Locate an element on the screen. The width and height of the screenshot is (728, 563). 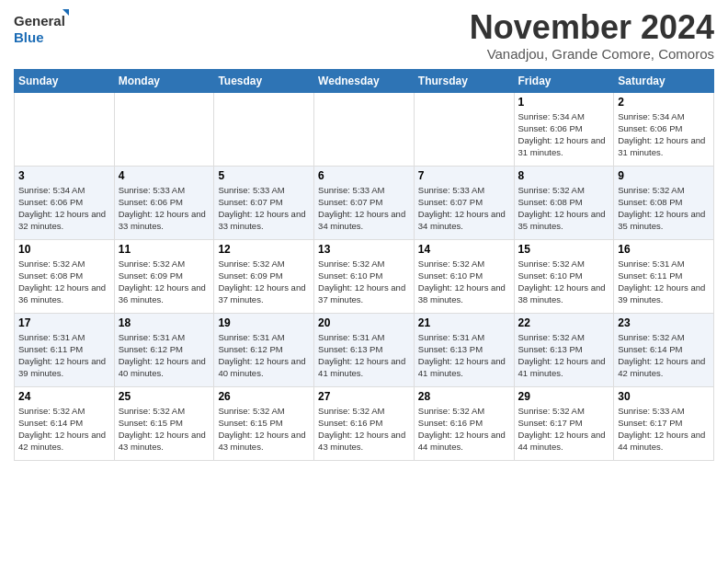
calendar-header-row: SundayMondayTuesdayWednesdayThursdayFrid… is located at coordinates (364, 81).